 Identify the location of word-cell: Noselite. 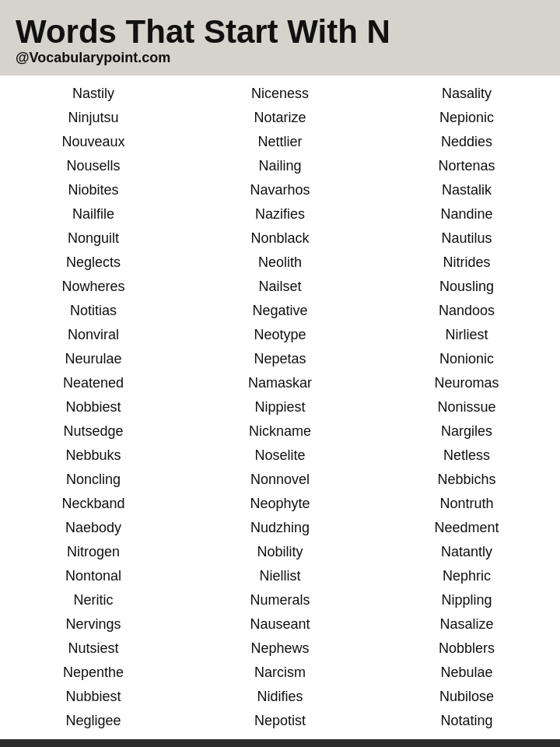
(280, 456).